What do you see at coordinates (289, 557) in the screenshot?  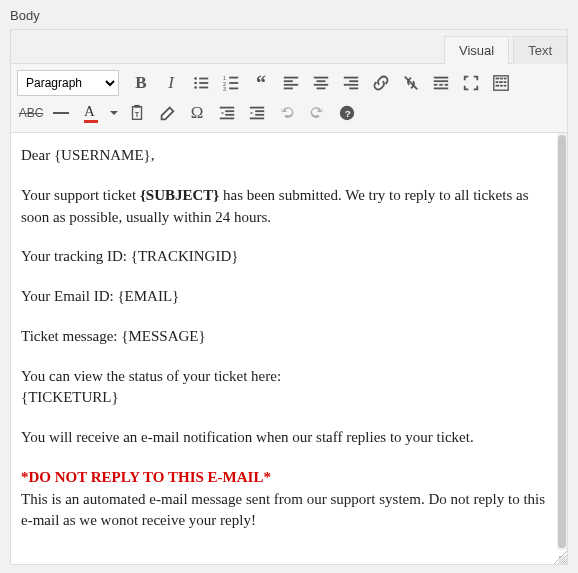 I see `resize-handle` at bounding box center [289, 557].